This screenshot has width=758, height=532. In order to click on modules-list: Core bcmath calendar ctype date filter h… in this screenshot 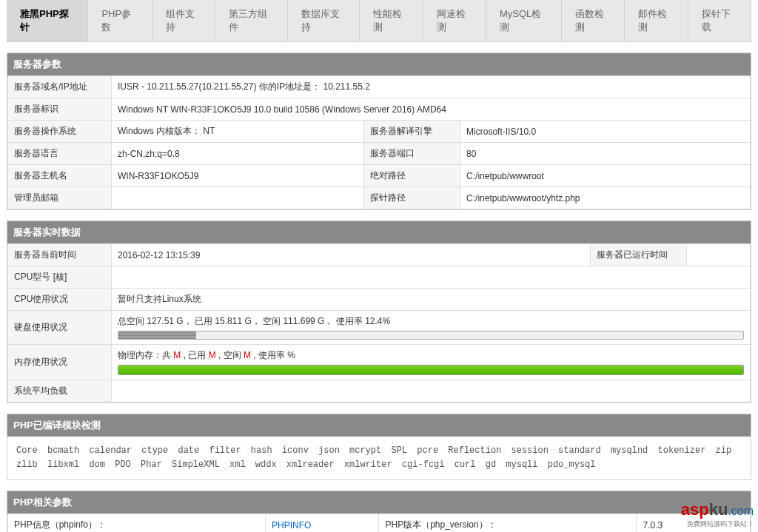, I will do `click(379, 458)`.